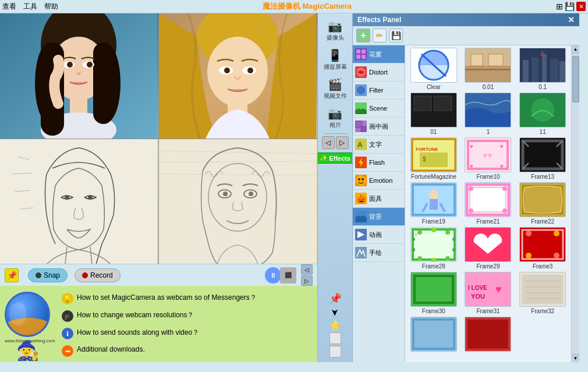  What do you see at coordinates (187, 334) in the screenshot?
I see `info-item-3: ℹ How to send sounds along with video？` at bounding box center [187, 334].